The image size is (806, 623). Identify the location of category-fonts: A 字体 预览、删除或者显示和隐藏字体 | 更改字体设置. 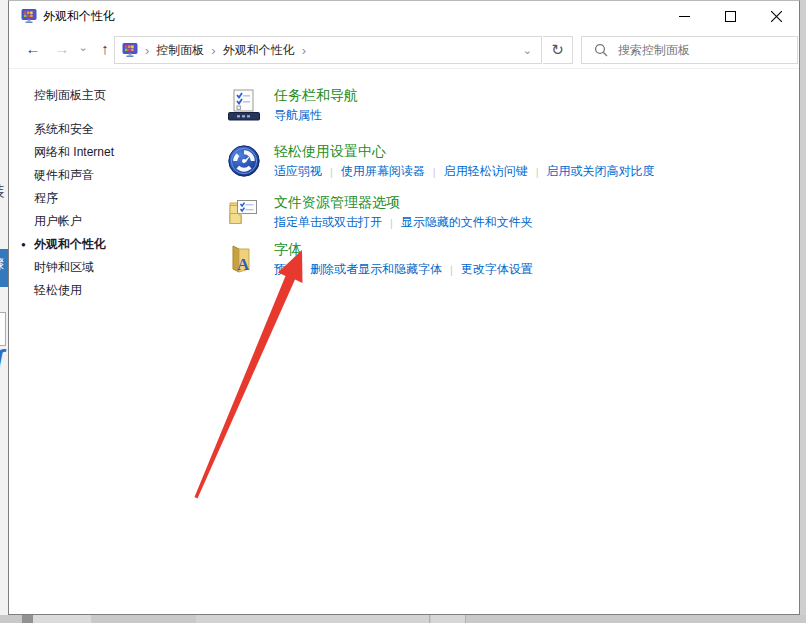
(380, 260).